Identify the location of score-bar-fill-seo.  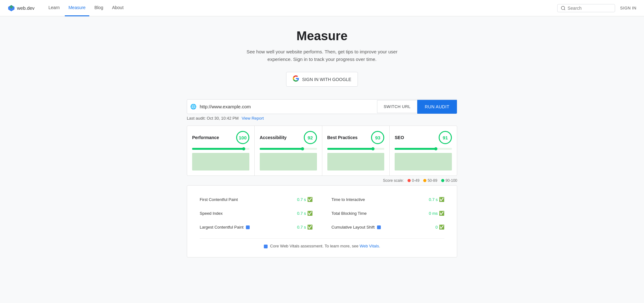
(415, 149).